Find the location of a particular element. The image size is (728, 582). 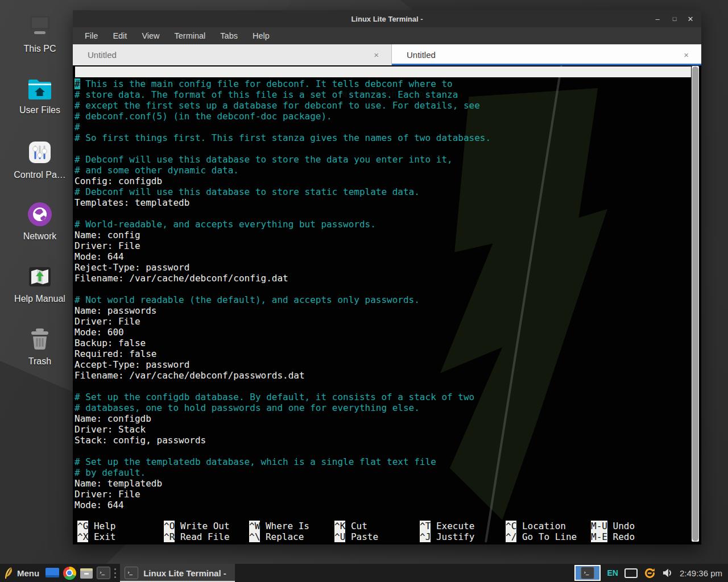

terminal-line: # World-readable, and accepts everything… is located at coordinates (283, 224).